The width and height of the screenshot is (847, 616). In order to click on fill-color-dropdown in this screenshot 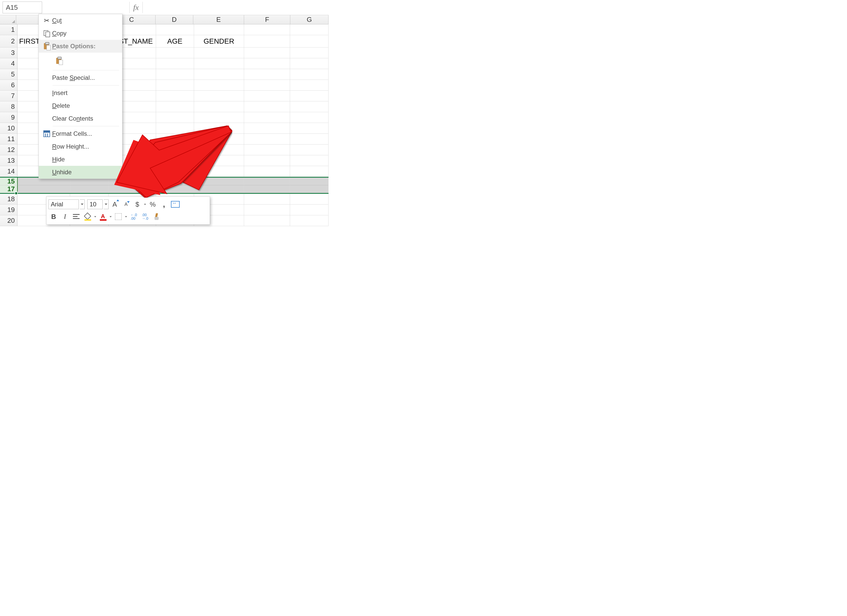, I will do `click(95, 217)`.